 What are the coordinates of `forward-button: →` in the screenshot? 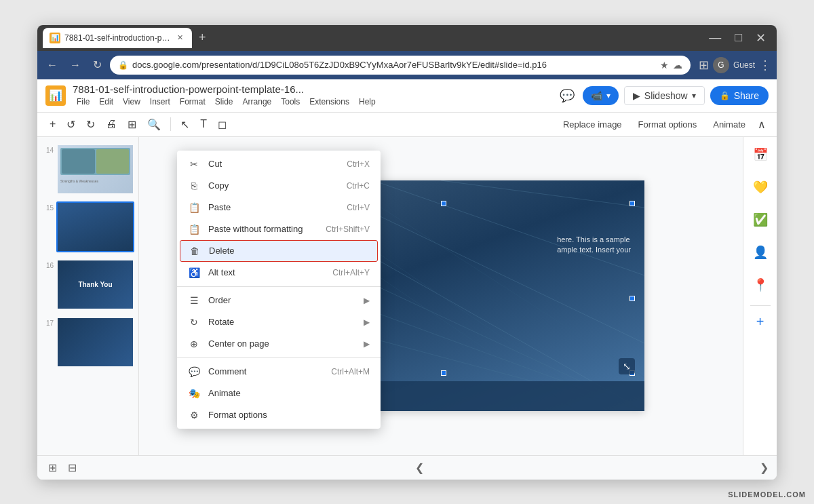 It's located at (75, 65).